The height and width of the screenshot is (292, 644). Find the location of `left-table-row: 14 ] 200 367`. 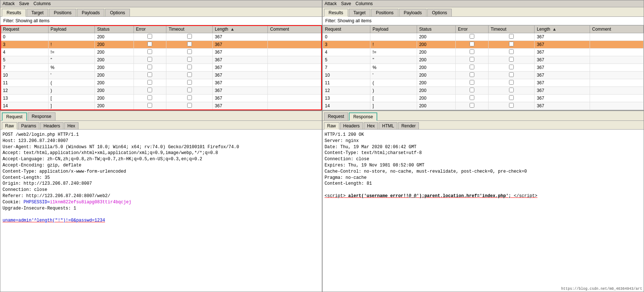

left-table-row: 14 ] 200 367 is located at coordinates (161, 106).